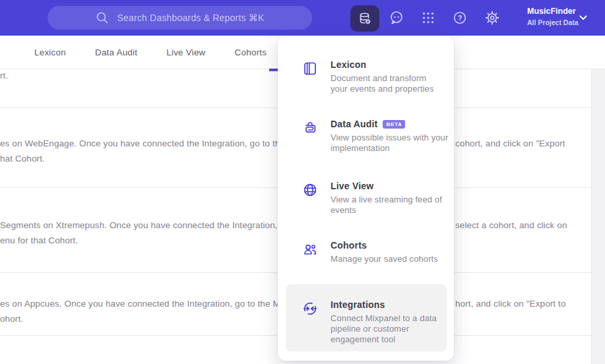 Image resolution: width=605 pixels, height=364 pixels. What do you see at coordinates (102, 18) in the screenshot?
I see `search-icon` at bounding box center [102, 18].